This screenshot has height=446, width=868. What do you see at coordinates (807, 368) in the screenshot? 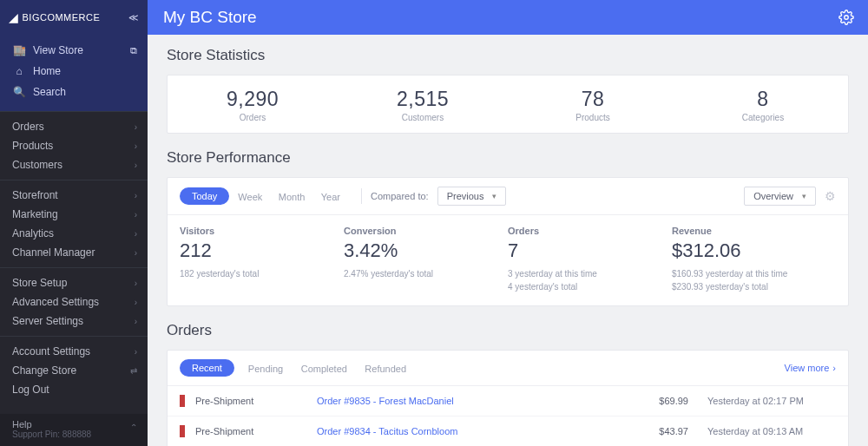
I see `view-more-label: View more` at bounding box center [807, 368].